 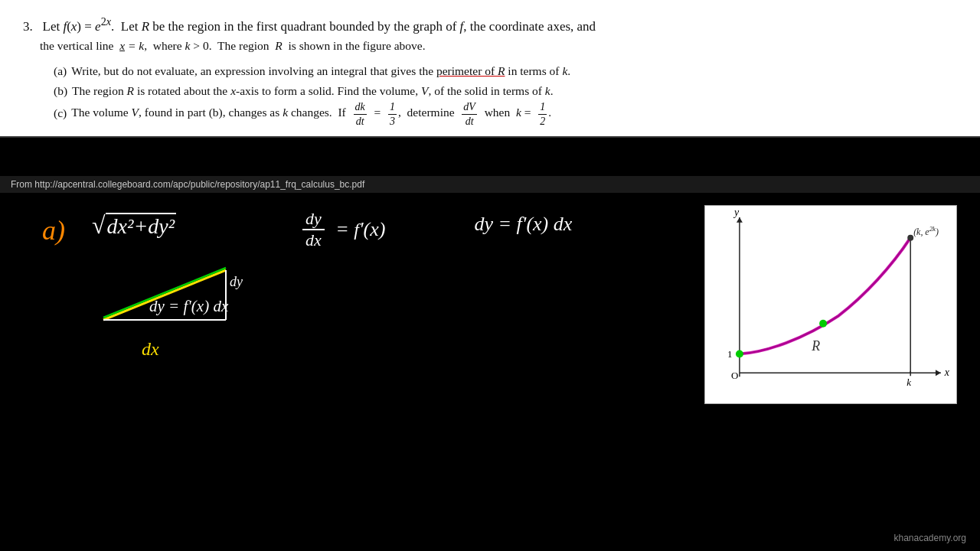 I want to click on part-c-text: The volume V, found in part (b), changes…, so click(x=311, y=114).